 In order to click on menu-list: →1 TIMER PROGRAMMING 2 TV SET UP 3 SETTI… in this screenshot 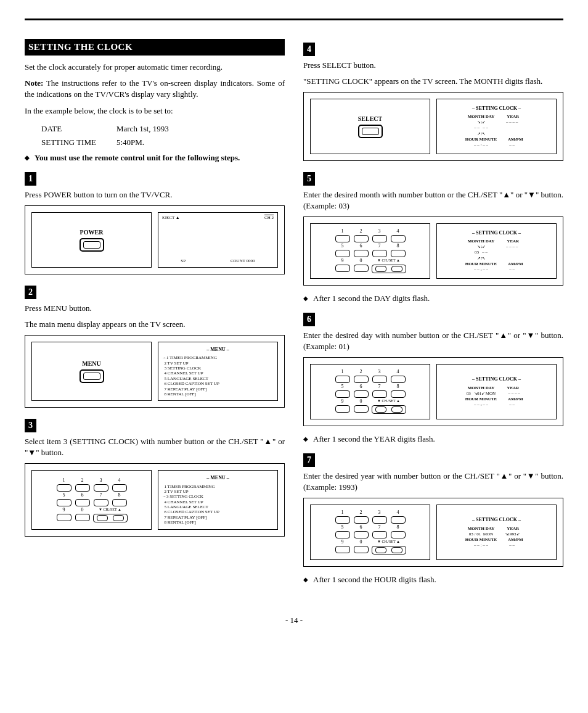, I will do `click(191, 376)`.